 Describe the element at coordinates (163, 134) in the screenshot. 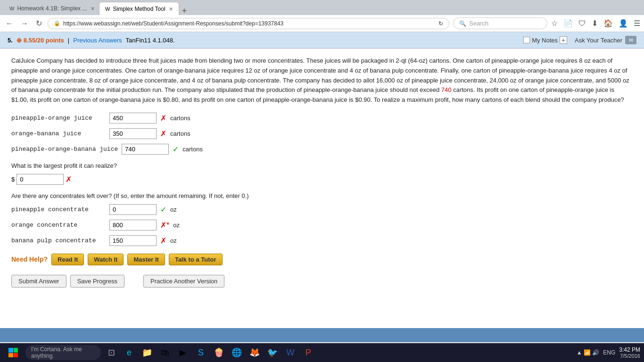

I see `juice2-status: ✗` at that location.